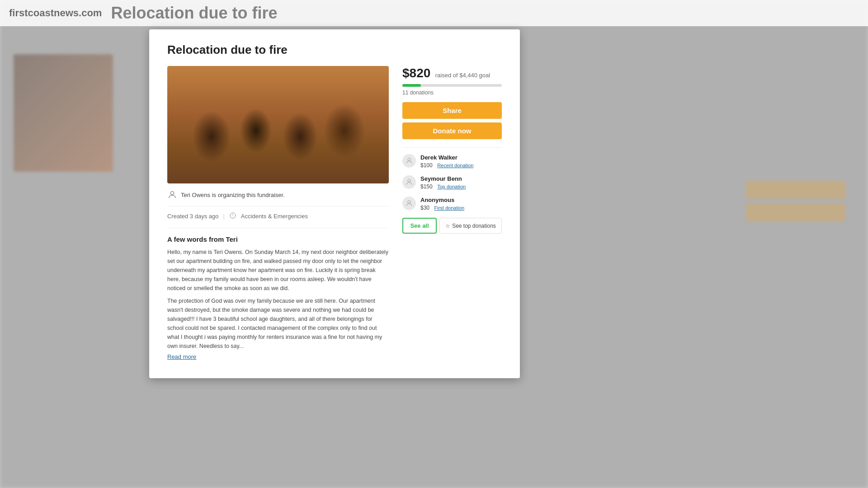 This screenshot has width=868, height=488. I want to click on news-bar: firstcoastnews.com Relocation due to fir…, so click(434, 13).